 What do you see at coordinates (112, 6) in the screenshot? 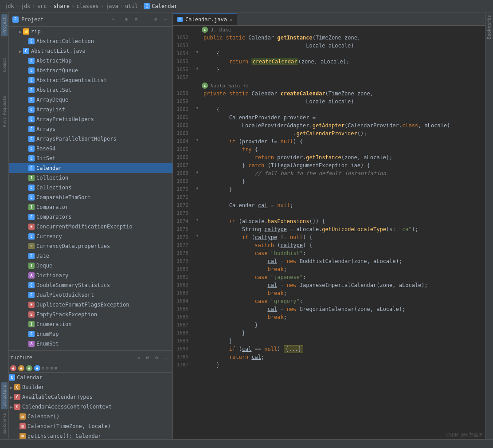
I see `breadcrumb-java: java` at bounding box center [112, 6].